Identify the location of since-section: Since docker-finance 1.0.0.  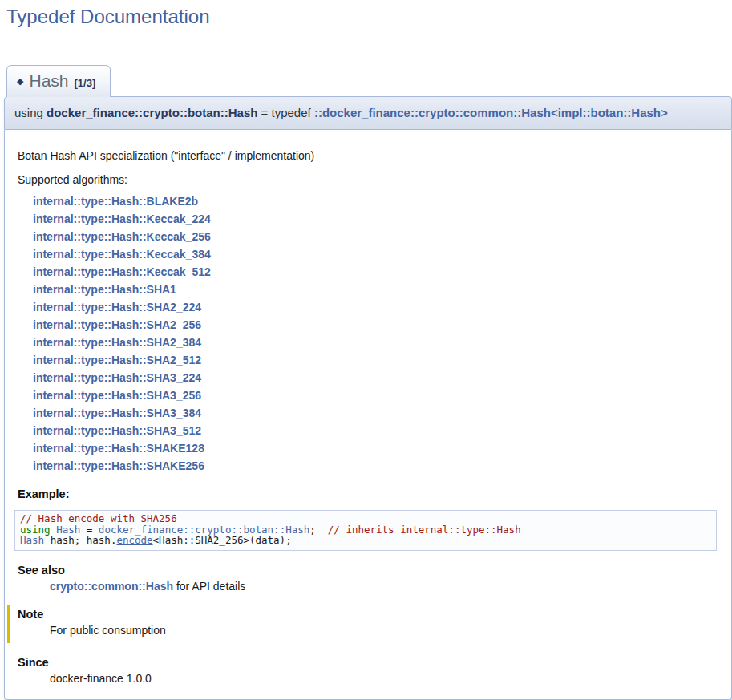
(370, 670).